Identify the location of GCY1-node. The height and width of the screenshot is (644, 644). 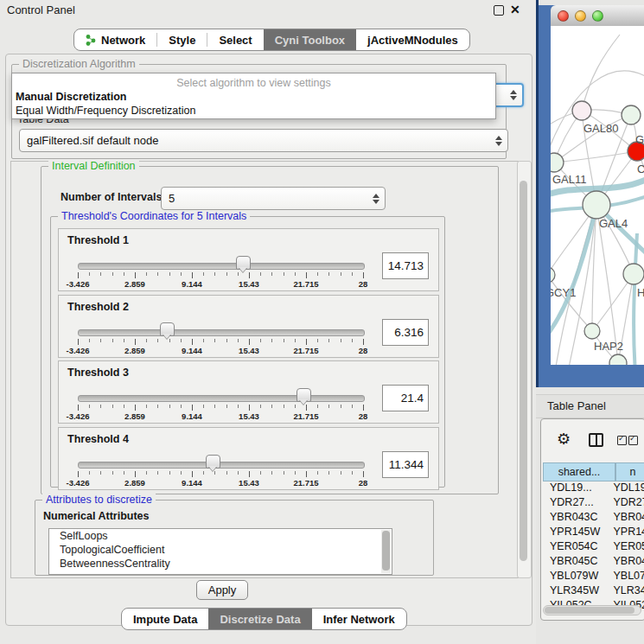
(553, 275).